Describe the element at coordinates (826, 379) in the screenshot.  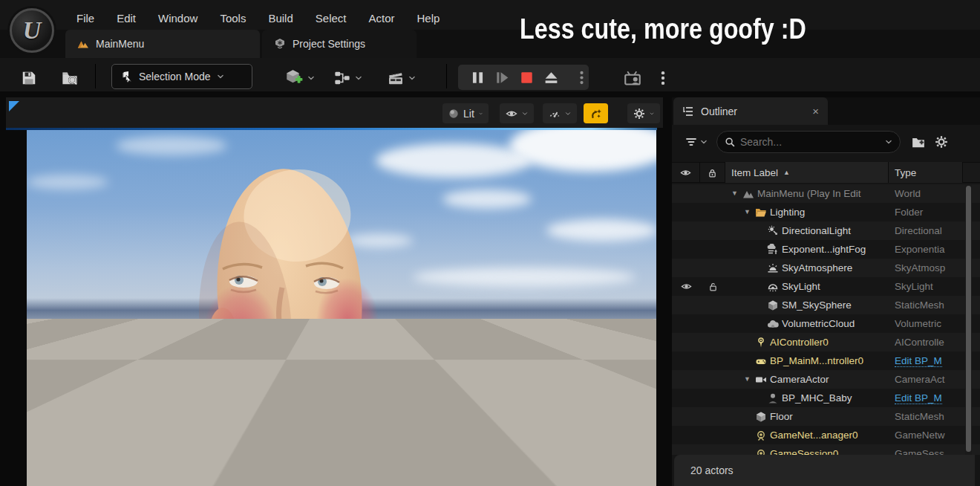
I see `outliner-row: ▼CameraActorCameraAct` at that location.